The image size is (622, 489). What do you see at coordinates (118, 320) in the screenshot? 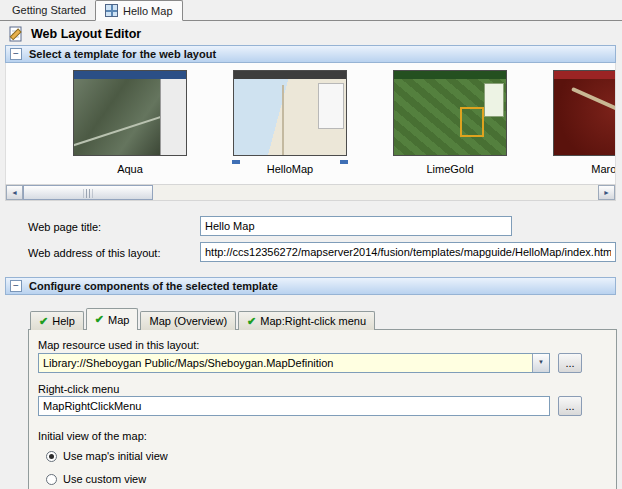
I see `tab-label: Map` at bounding box center [118, 320].